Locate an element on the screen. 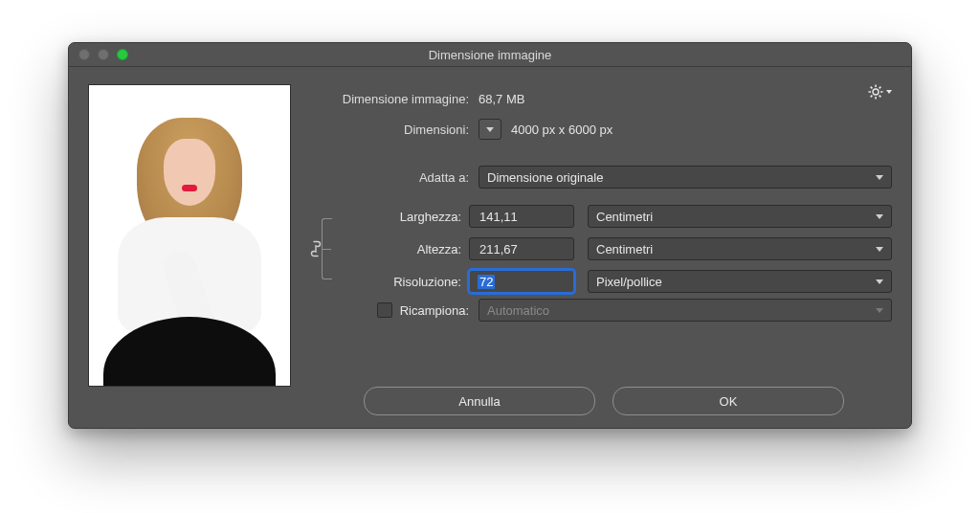  dimensions-unit-button is located at coordinates (490, 129).